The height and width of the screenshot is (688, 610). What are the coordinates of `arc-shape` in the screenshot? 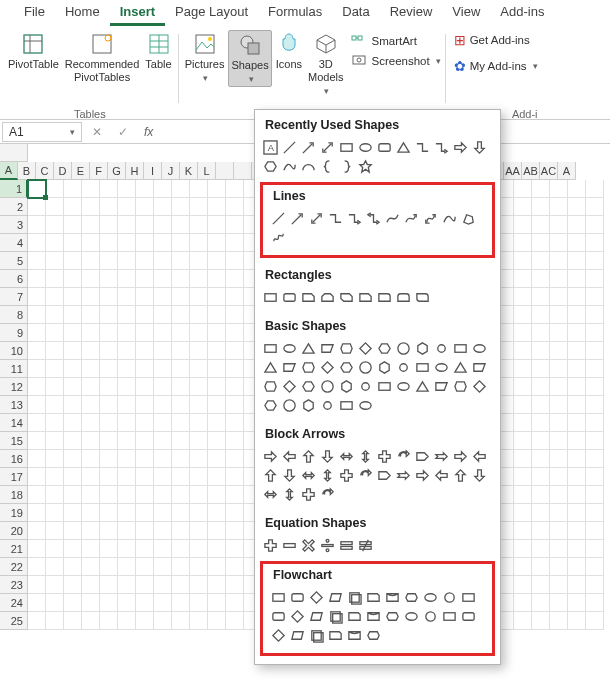 It's located at (308, 166).